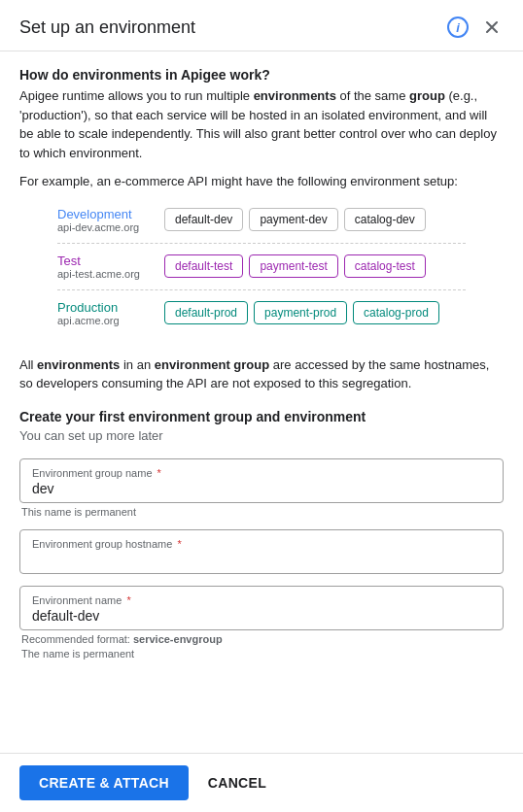  I want to click on env-name-hint-format: service-envgroup, so click(178, 639).